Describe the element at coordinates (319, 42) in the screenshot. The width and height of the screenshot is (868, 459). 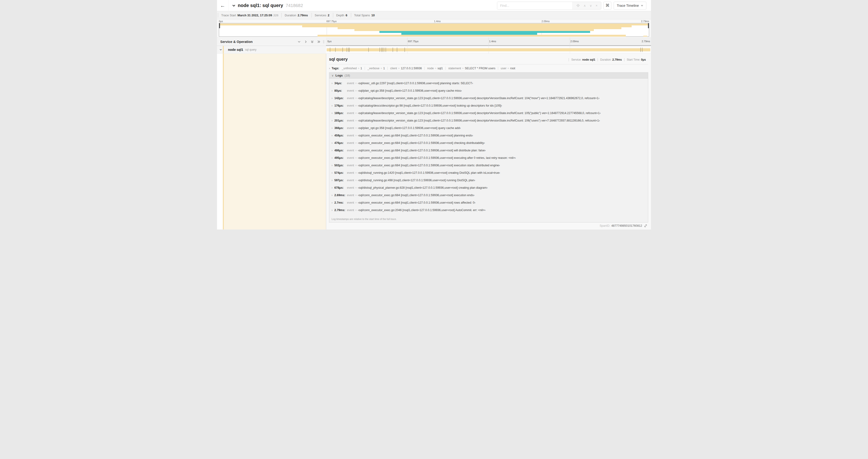
I see `expand-all-icon` at that location.